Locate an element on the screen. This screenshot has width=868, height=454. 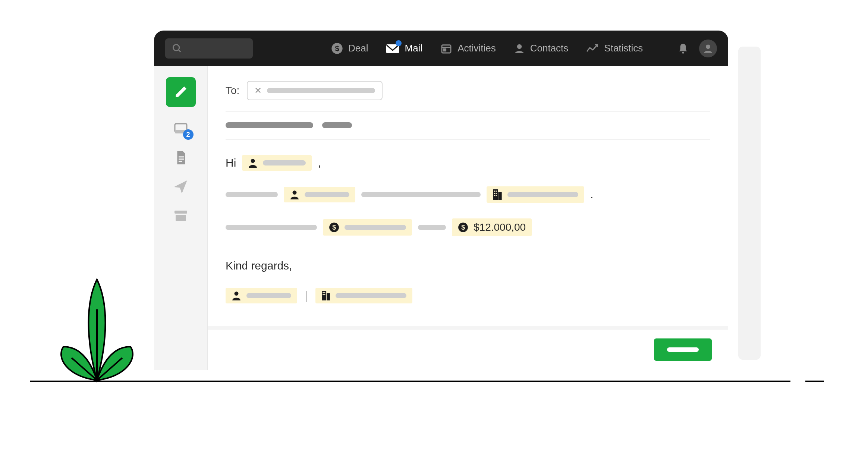
plant-decoration is located at coordinates (97, 322).